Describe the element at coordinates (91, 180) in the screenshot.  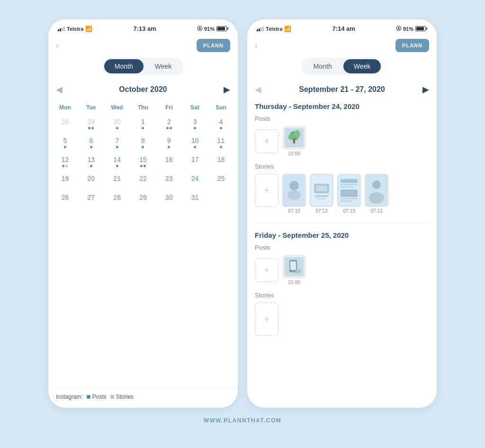
I see `calendar-day: 20` at that location.